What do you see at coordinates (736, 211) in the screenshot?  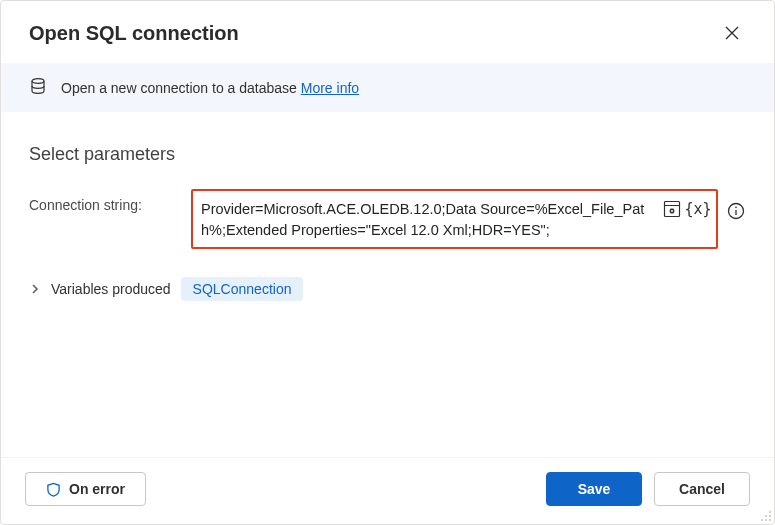 I see `field-info-button` at bounding box center [736, 211].